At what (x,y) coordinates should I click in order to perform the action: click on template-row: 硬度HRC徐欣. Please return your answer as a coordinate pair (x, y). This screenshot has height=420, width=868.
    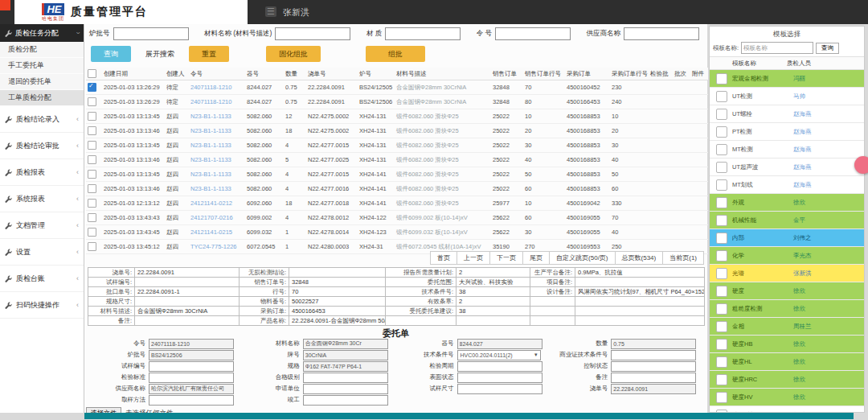
    Looking at the image, I should click on (787, 380).